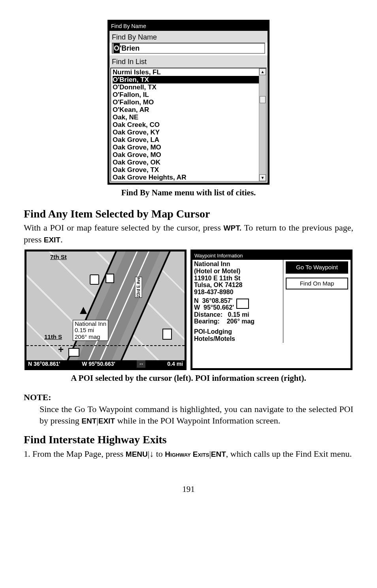  Describe the element at coordinates (52, 240) in the screenshot. I see `key-exit: EXIT` at that location.